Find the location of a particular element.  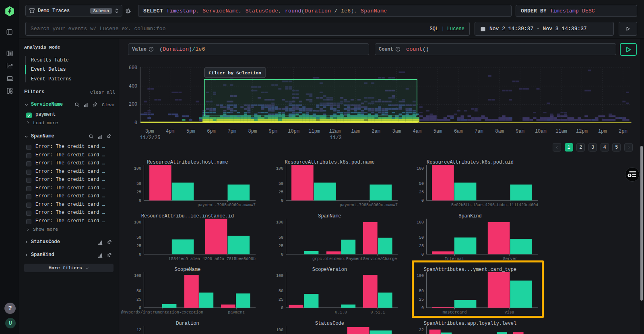

svg-text: 1pm is located at coordinates (603, 131).